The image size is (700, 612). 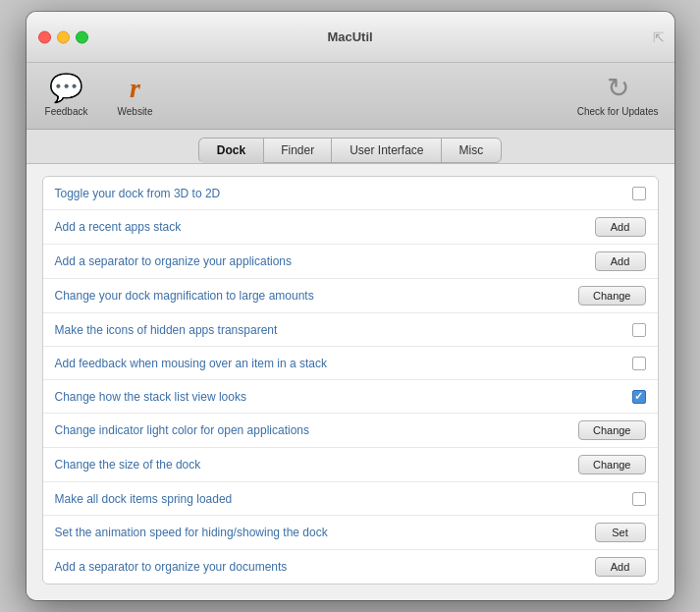 What do you see at coordinates (67, 112) in the screenshot?
I see `feedback-label: Feedback` at bounding box center [67, 112].